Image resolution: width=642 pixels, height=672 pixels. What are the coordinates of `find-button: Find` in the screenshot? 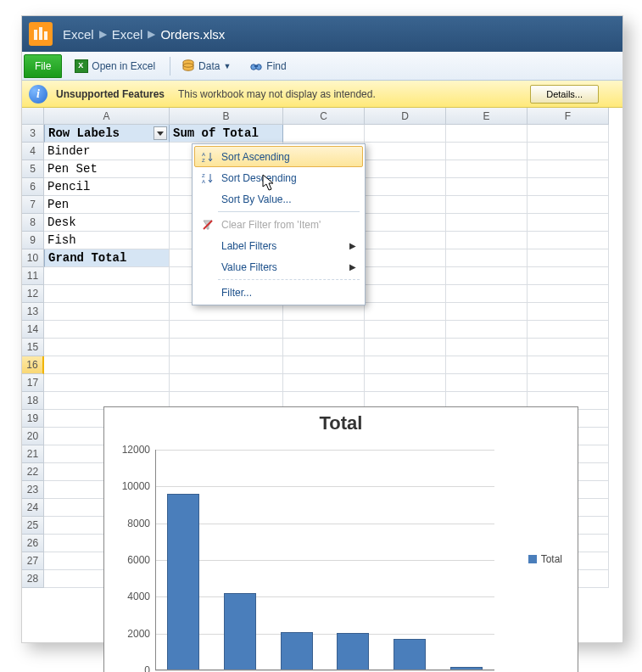 It's located at (268, 66).